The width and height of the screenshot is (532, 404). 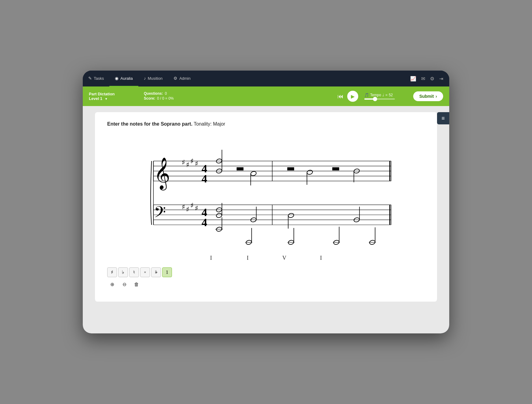 I want to click on double-flat-button: 𝄫, so click(x=156, y=272).